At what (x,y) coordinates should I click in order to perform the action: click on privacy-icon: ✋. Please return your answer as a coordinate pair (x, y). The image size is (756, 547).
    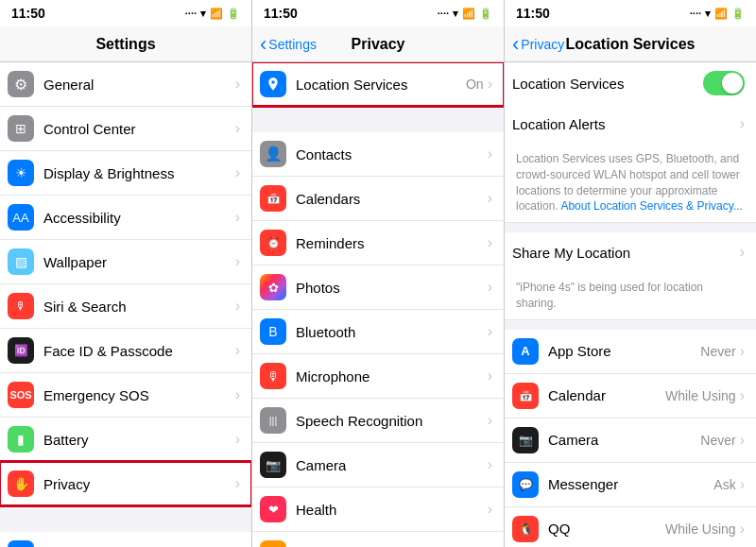
    Looking at the image, I should click on (21, 484).